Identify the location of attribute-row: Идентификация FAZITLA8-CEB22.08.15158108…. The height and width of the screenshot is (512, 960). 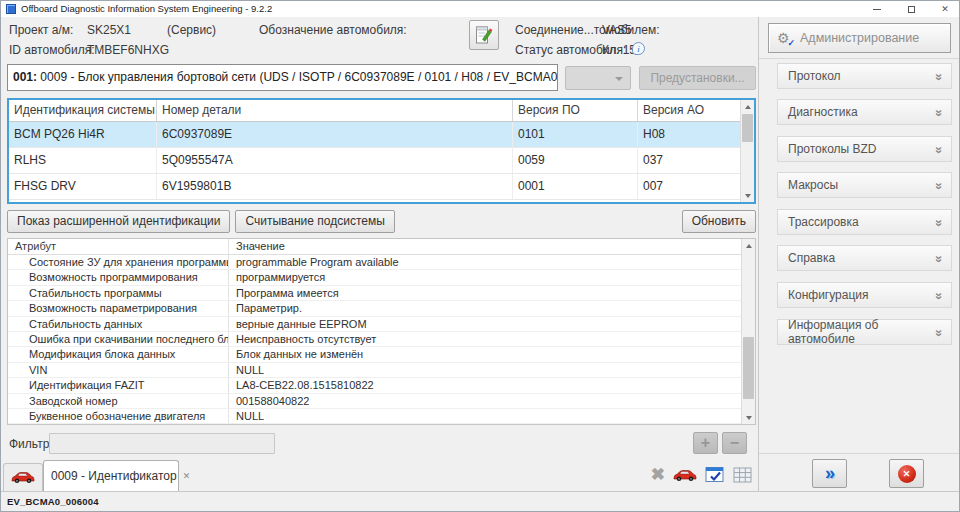
(374, 386).